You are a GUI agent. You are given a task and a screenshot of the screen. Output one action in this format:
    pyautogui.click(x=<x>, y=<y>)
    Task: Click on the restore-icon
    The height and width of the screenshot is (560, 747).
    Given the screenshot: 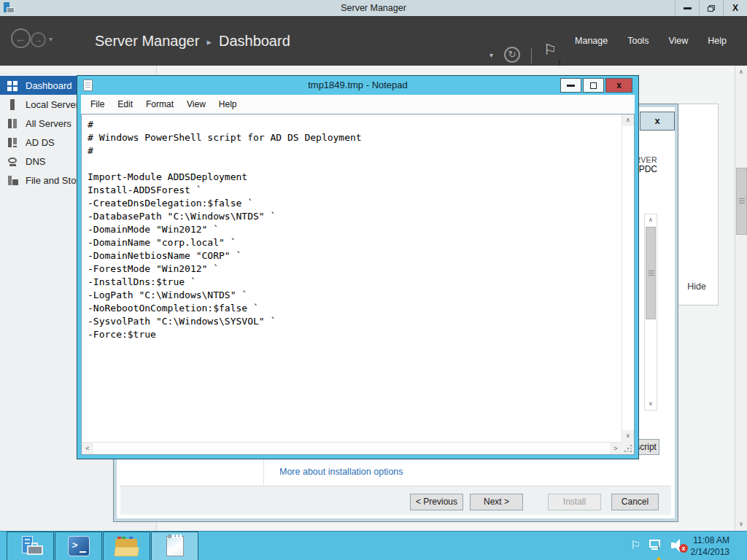 What is the action you would take?
    pyautogui.click(x=711, y=9)
    